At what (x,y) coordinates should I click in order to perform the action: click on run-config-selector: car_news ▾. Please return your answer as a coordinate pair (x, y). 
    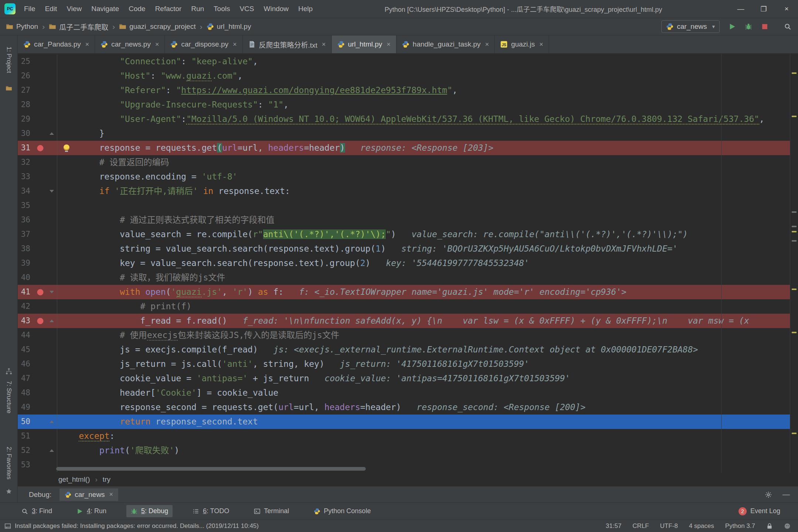
    Looking at the image, I should click on (690, 27).